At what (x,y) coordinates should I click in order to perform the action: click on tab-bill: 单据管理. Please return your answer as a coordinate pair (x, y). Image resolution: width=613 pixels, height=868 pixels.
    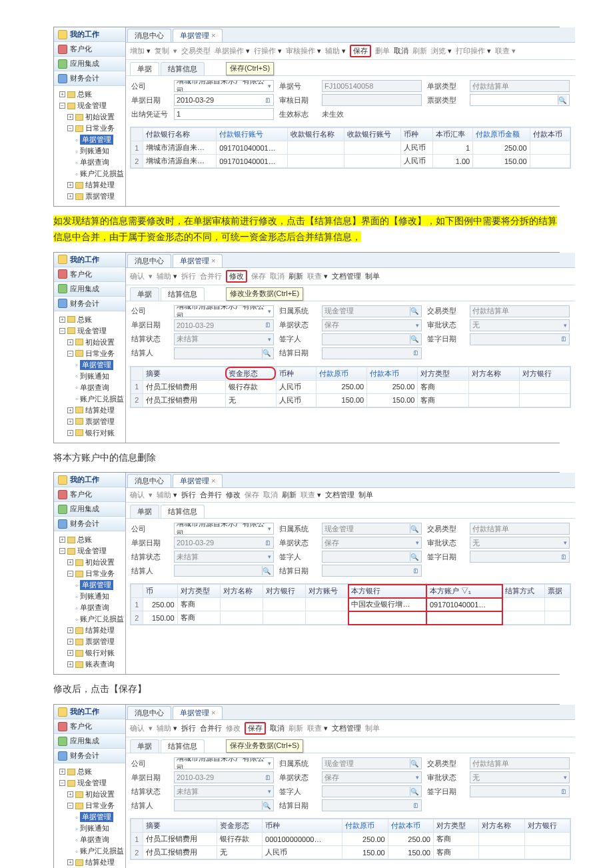
    Looking at the image, I should click on (197, 35).